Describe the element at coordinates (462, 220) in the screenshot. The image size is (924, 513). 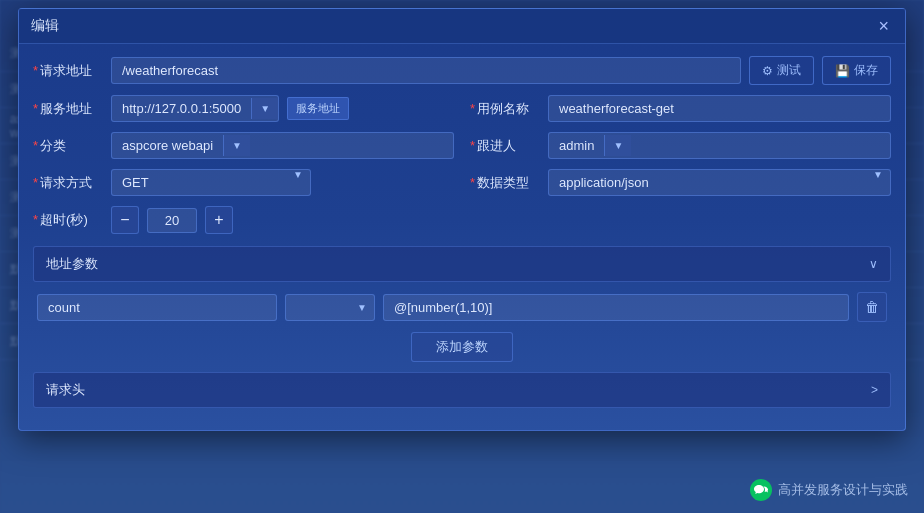
I see `timeout-row: *超时(秒) − +` at that location.